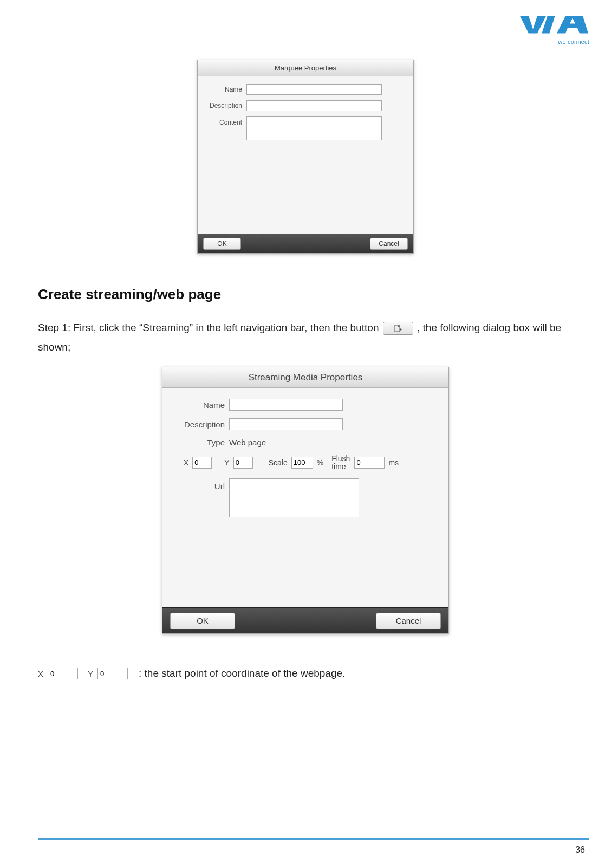 The height and width of the screenshot is (868, 611). What do you see at coordinates (242, 673) in the screenshot?
I see `legend-text: : the start point of coordinate of the w…` at bounding box center [242, 673].